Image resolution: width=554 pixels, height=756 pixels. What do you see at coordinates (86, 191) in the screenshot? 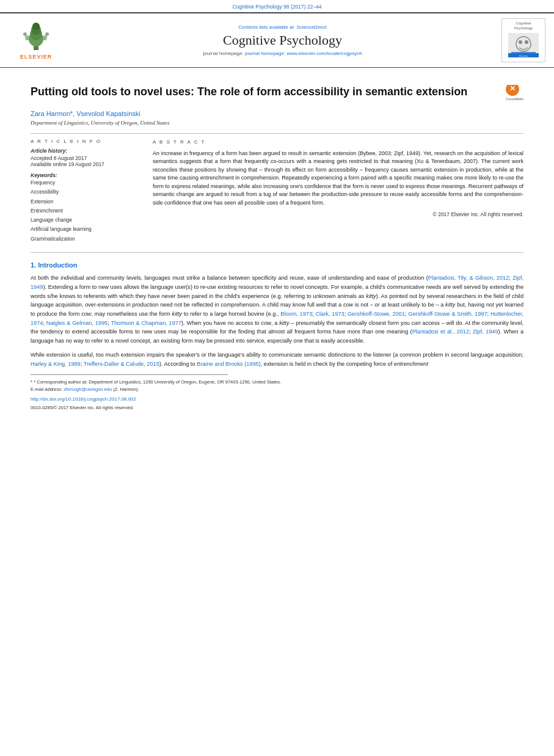
I see `article-info-col: A R T I C L E I N F O Article history` at bounding box center [86, 191].